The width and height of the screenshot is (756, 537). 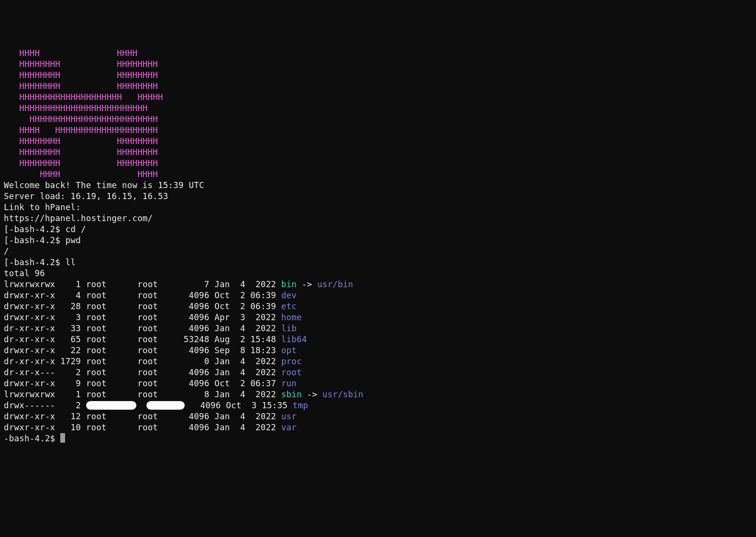 What do you see at coordinates (378, 350) in the screenshot?
I see `ll-row: drwxr-xr-x 22 root root 4096 Sep 8 18:23…` at bounding box center [378, 350].